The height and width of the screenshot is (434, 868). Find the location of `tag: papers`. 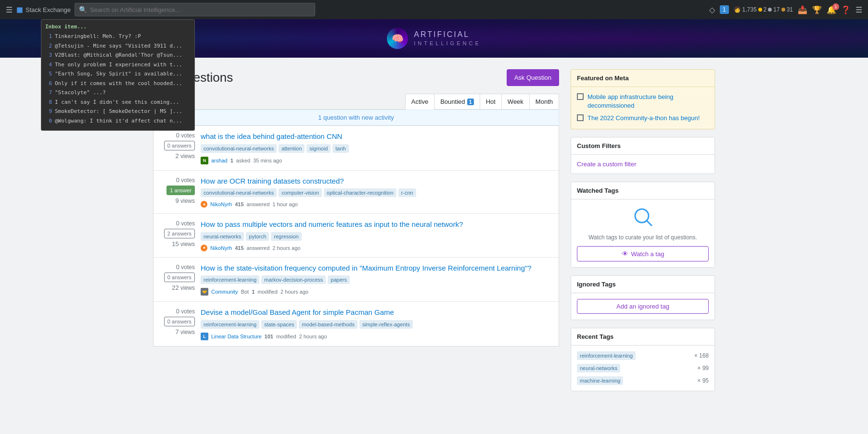

tag: papers is located at coordinates (339, 280).